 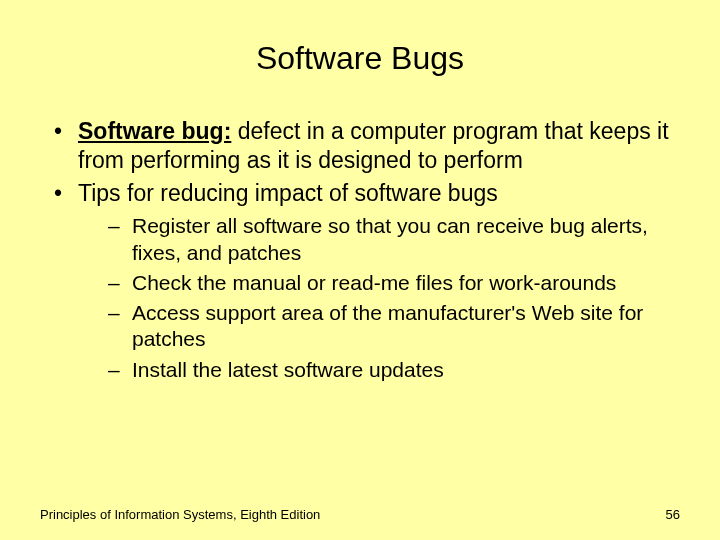 What do you see at coordinates (673, 514) in the screenshot?
I see `footer-page-number: 56` at bounding box center [673, 514].